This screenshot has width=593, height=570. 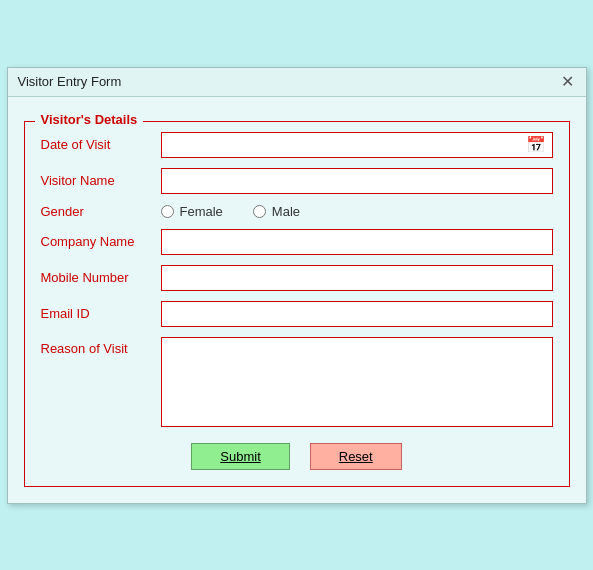 I want to click on reason-of-visit-label: Reason of Visit, so click(x=101, y=346).